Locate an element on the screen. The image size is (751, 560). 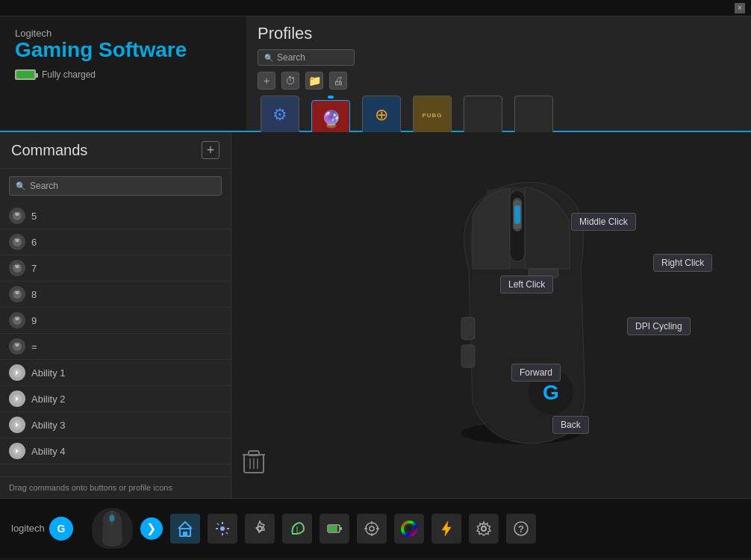
profiles-search-row: 🔍 Search is located at coordinates (499, 57).